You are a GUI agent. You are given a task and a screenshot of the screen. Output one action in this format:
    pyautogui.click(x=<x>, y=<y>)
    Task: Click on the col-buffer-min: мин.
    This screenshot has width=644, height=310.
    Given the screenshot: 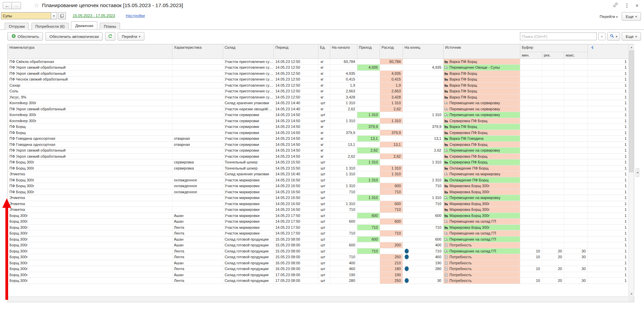 What is the action you would take?
    pyautogui.click(x=531, y=55)
    